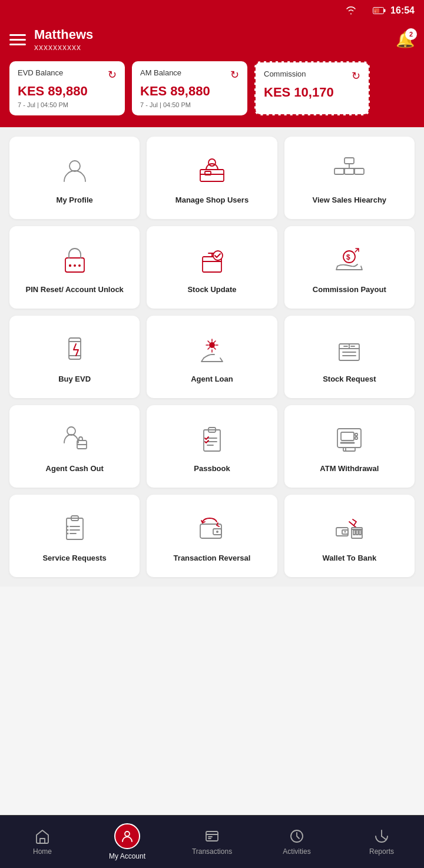 The width and height of the screenshot is (424, 868). I want to click on bottom-nav: Home My Account Transactions Activities, so click(212, 842).